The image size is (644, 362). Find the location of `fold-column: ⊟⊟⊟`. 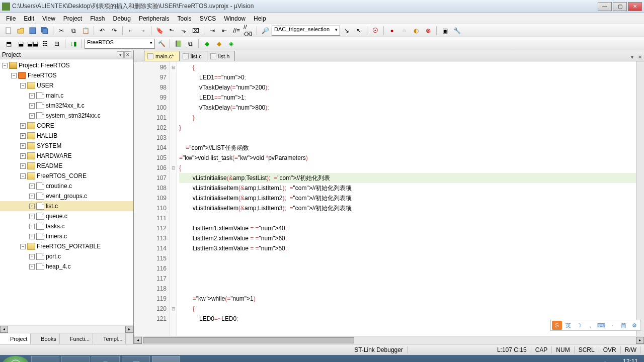

fold-column: ⊟⊟⊟ is located at coordinates (174, 199).